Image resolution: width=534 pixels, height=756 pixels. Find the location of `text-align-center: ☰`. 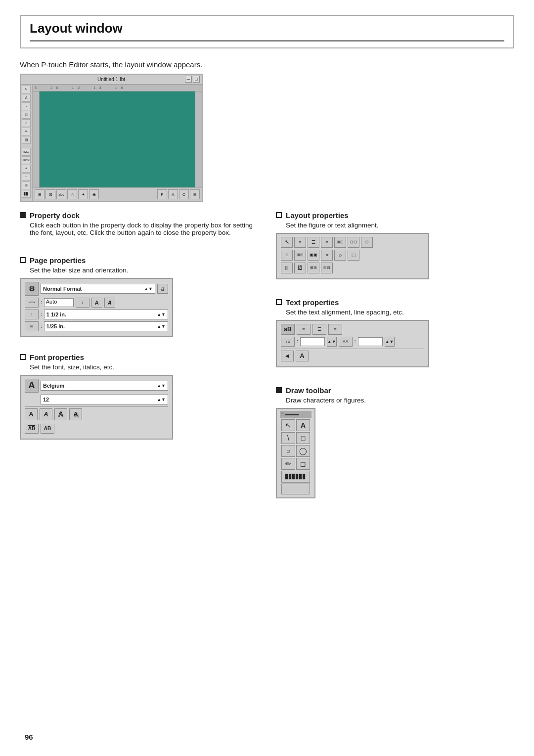

text-align-center: ☰ is located at coordinates (319, 329).